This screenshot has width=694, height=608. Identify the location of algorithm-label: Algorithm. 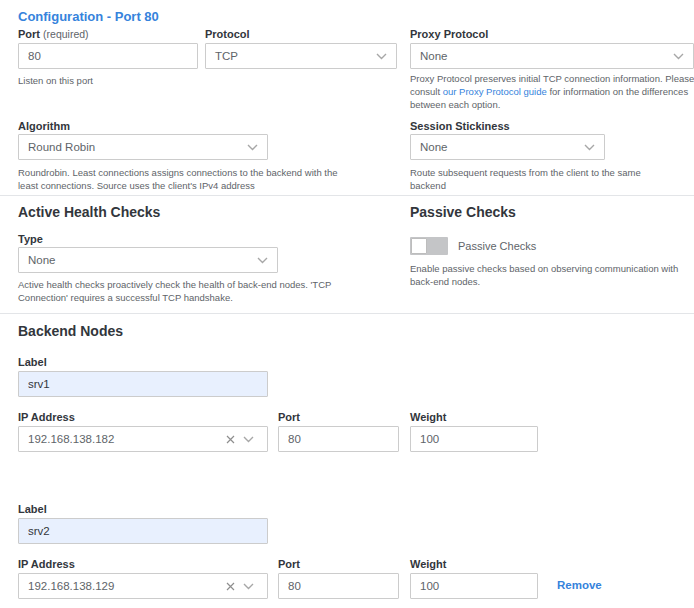
(44, 126).